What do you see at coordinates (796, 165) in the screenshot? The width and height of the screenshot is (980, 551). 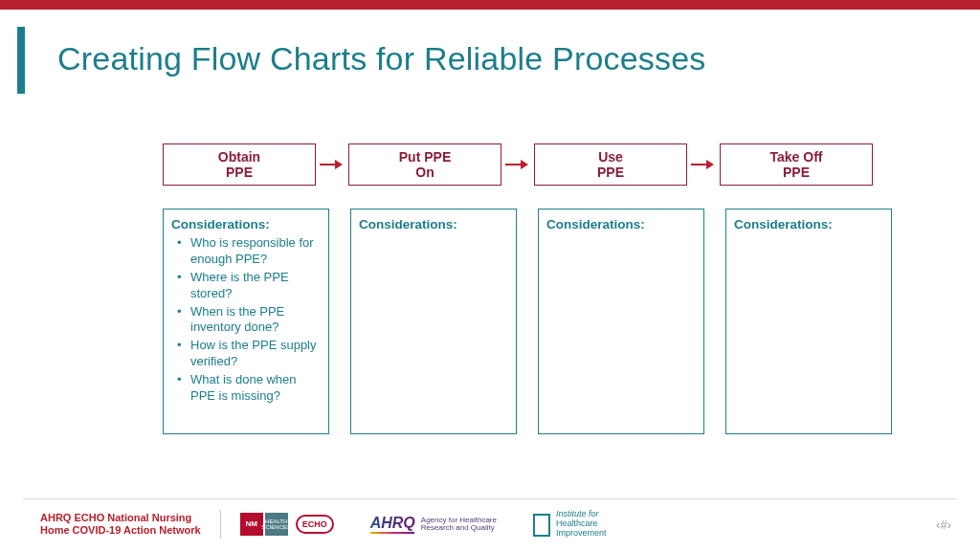 I see `step-take-off-ppe: Take Off PPE` at bounding box center [796, 165].